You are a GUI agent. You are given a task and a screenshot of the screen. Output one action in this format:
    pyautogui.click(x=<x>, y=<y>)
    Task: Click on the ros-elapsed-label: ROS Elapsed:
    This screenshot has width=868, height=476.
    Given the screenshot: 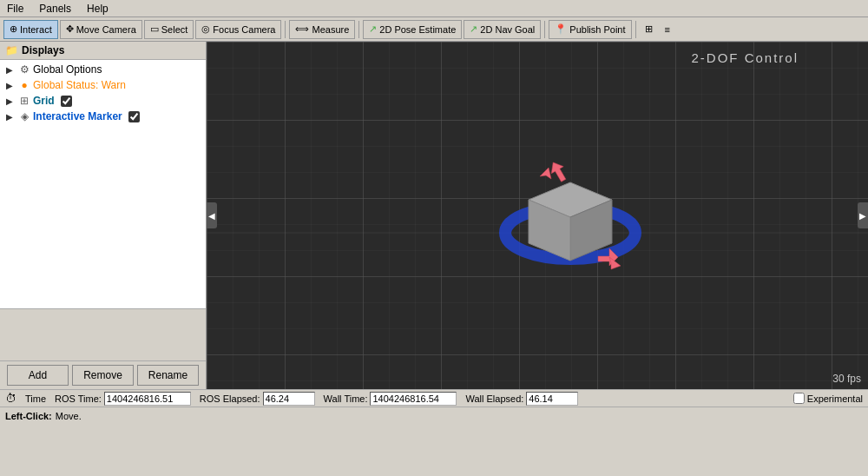 What is the action you would take?
    pyautogui.click(x=230, y=399)
    